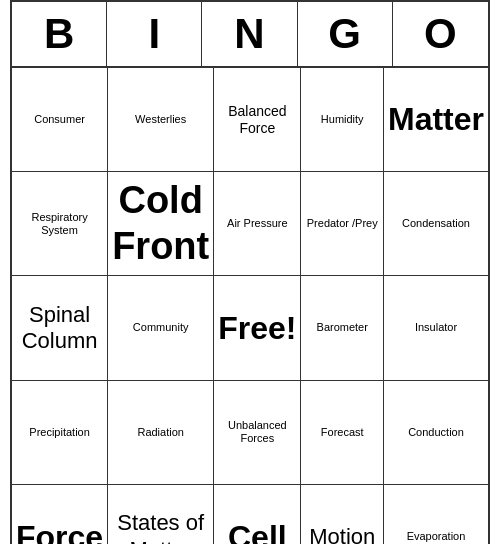  What do you see at coordinates (258, 120) in the screenshot?
I see `bingo-cell-2: Balanced Force` at bounding box center [258, 120].